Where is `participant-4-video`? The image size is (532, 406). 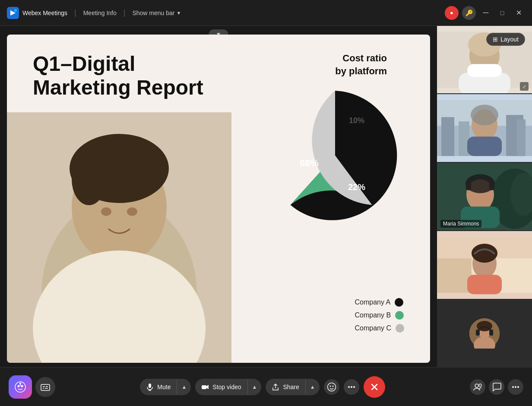 participant-4-video is located at coordinates (484, 265).